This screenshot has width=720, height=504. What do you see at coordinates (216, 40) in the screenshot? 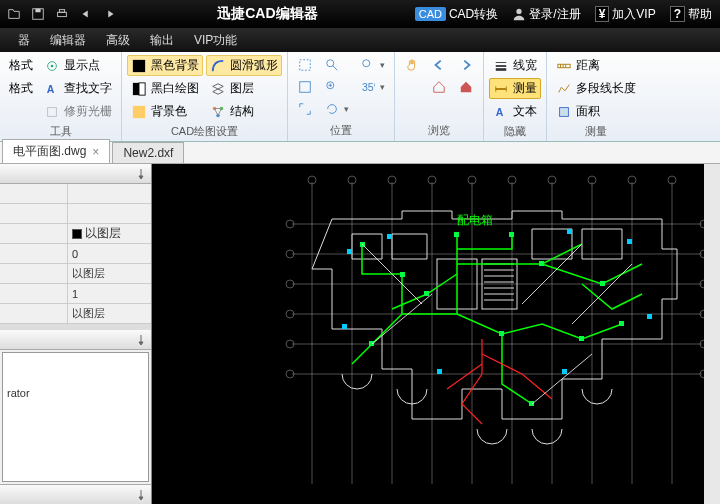
I see `menu-item-vip: VIP功能` at bounding box center [216, 40].